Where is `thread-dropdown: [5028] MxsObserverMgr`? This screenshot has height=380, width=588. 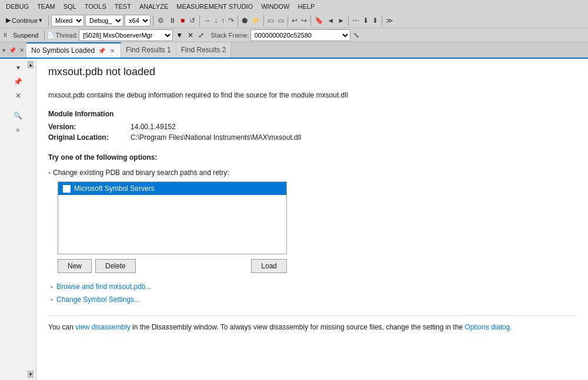 thread-dropdown: [5028] MxsObserverMgr is located at coordinates (126, 35).